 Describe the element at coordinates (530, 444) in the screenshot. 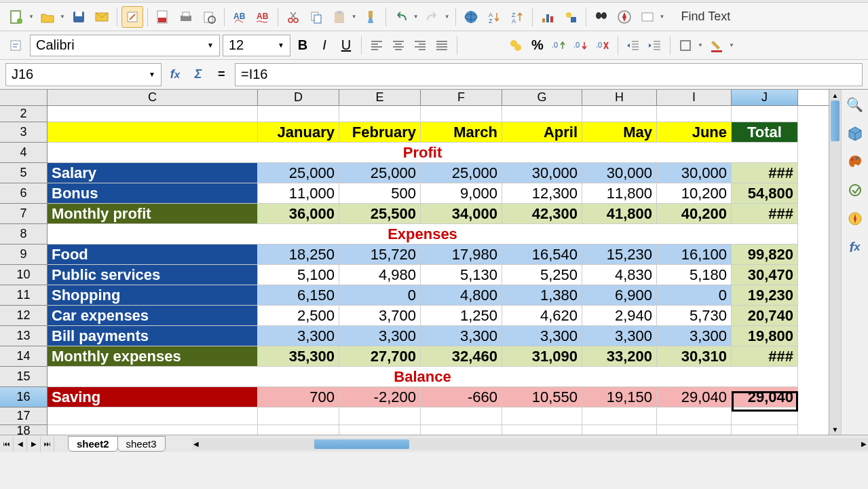

I see `horizontal-scrollbar: ◀ ▶` at that location.